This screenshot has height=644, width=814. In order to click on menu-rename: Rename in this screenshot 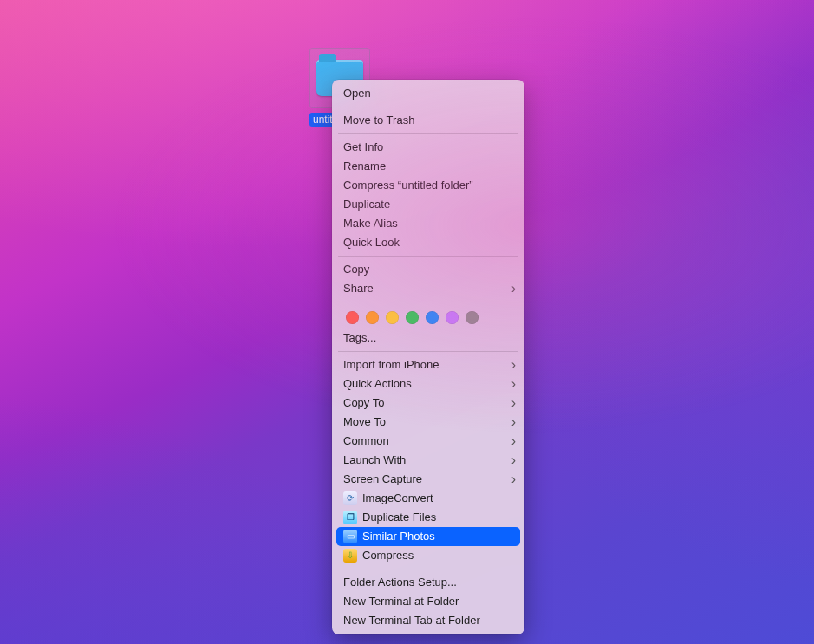, I will do `click(428, 166)`.